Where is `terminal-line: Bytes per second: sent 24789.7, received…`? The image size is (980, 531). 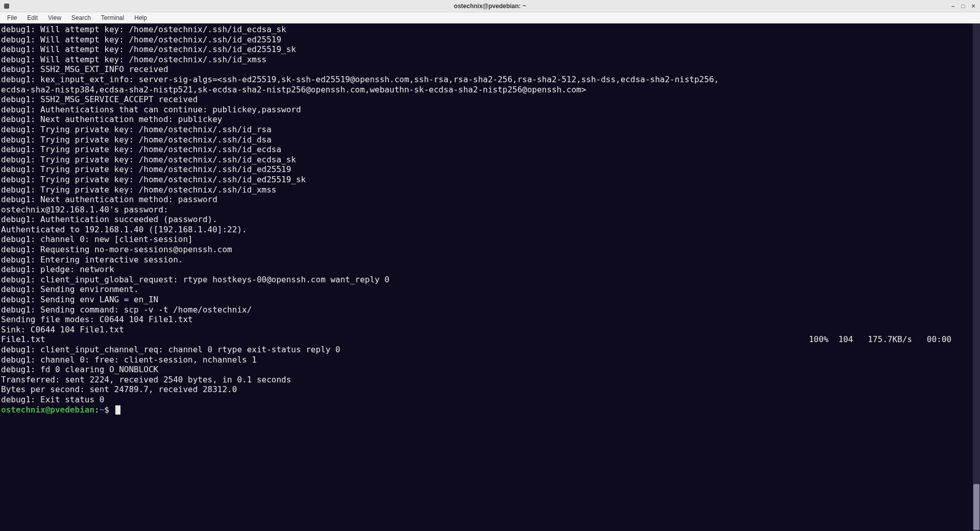 terminal-line: Bytes per second: sent 24789.7, received… is located at coordinates (486, 390).